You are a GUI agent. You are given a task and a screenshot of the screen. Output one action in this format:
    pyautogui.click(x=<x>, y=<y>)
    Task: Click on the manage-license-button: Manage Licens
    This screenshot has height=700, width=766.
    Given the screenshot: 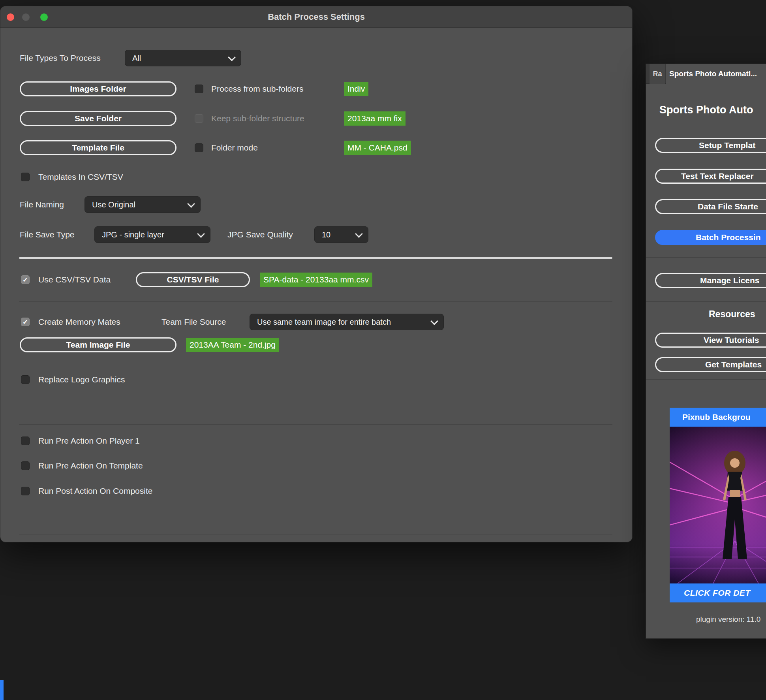 What is the action you would take?
    pyautogui.click(x=711, y=280)
    